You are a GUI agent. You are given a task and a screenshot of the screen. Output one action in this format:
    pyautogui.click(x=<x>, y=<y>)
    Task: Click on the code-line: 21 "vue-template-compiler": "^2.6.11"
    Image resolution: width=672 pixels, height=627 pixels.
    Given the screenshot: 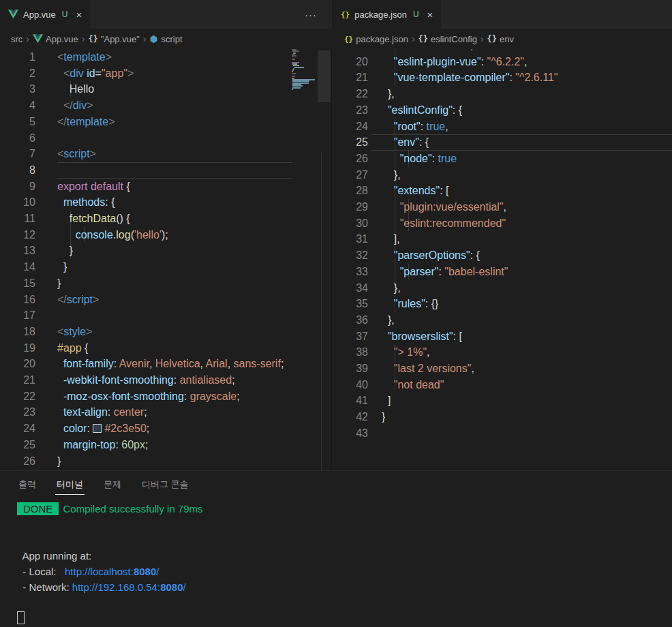 What is the action you would take?
    pyautogui.click(x=502, y=78)
    